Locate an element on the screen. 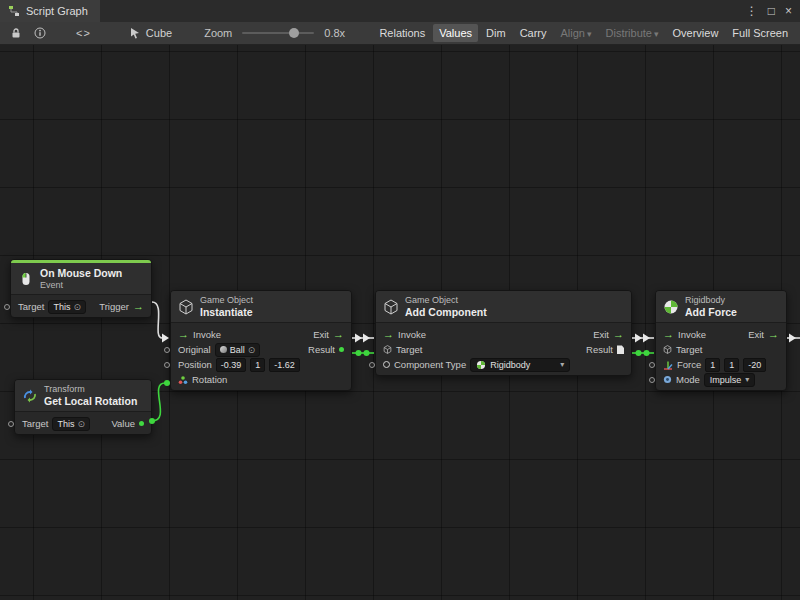 The width and height of the screenshot is (800, 600). node-title: Get Local Rotation is located at coordinates (90, 402).